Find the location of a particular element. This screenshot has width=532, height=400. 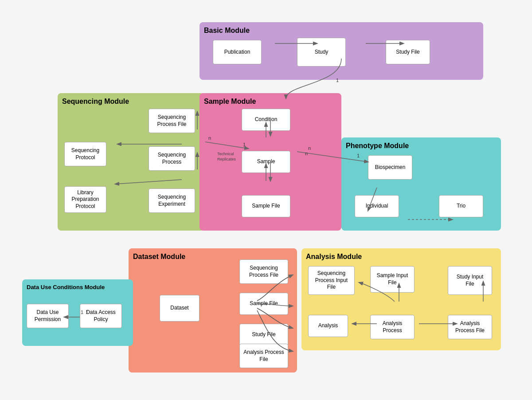

dataset-node: Dataset is located at coordinates (180, 308).